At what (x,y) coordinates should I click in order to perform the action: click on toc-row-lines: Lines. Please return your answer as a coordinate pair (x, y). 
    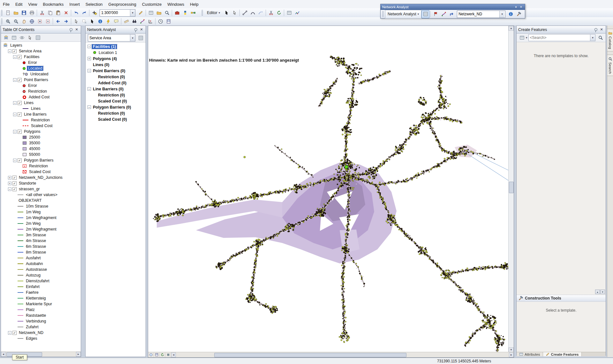
    Looking at the image, I should click on (41, 109).